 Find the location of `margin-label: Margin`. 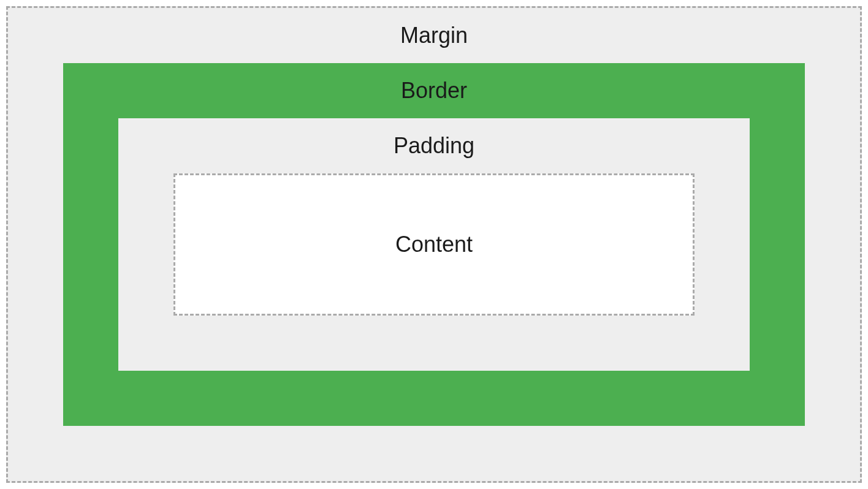

margin-label: Margin is located at coordinates (434, 36).